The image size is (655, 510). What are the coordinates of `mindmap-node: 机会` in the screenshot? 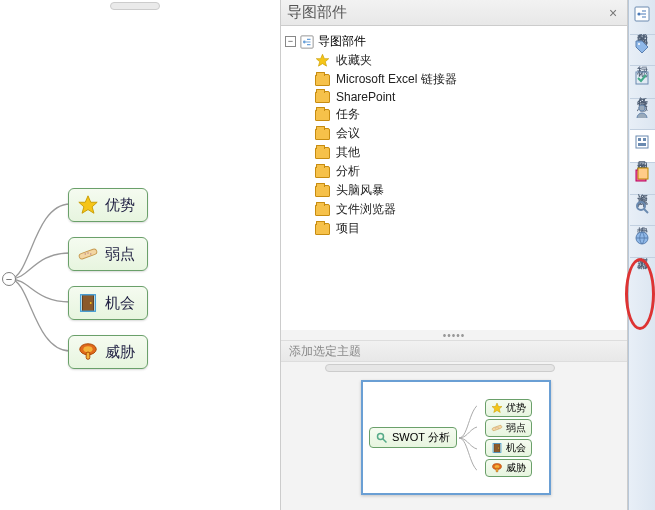 It's located at (108, 303).